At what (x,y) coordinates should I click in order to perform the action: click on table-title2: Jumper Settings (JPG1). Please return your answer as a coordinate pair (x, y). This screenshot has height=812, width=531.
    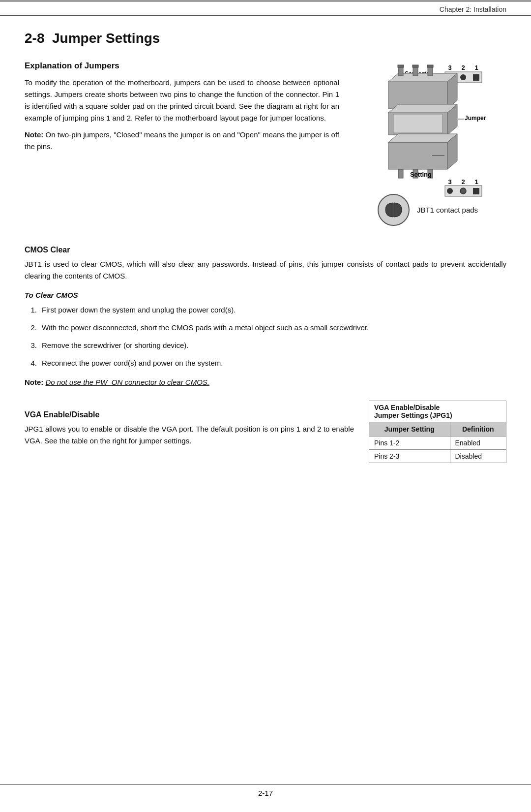
    Looking at the image, I should click on (438, 415).